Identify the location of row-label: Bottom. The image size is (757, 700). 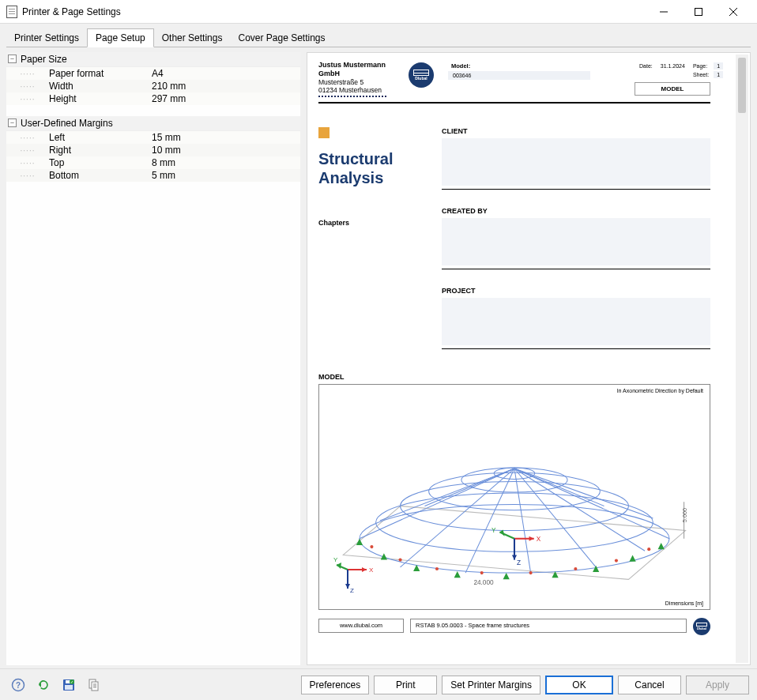
(100, 175).